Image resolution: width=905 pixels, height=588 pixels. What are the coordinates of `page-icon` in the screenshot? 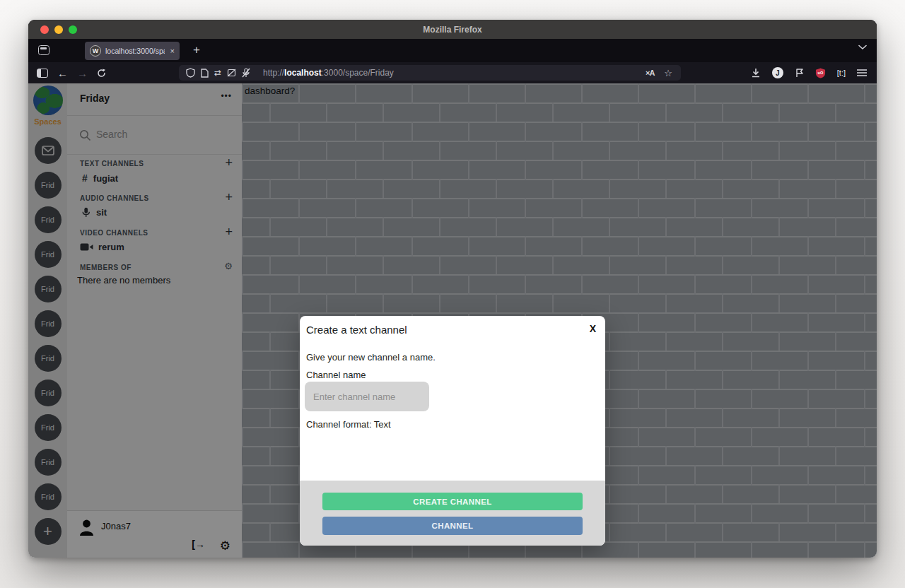 It's located at (205, 74).